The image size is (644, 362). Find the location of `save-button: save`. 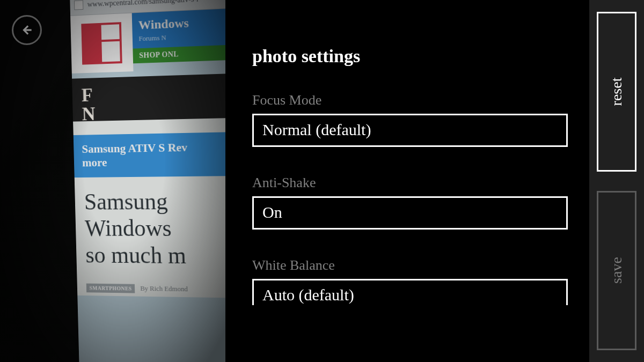

save-button: save is located at coordinates (617, 271).